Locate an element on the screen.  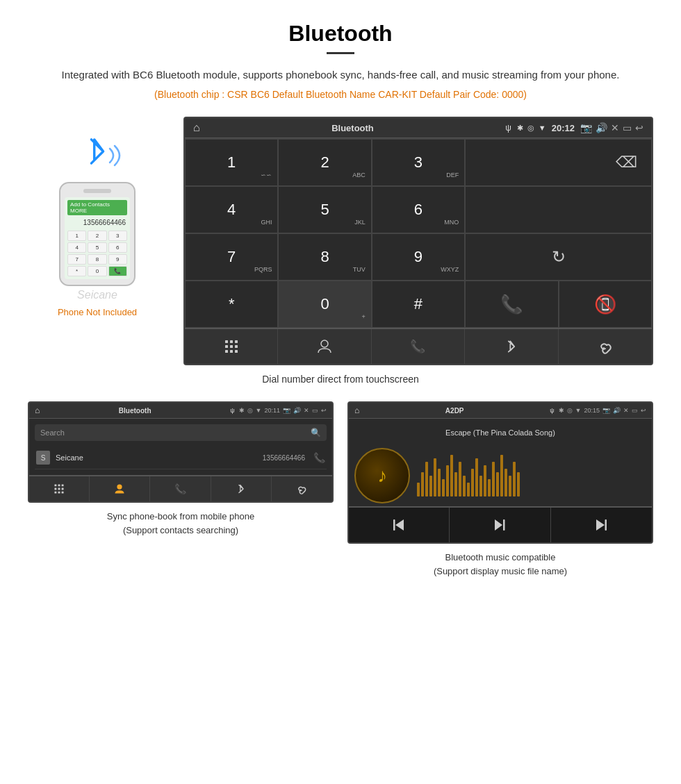
phone-key-2: 2 is located at coordinates (97, 236).